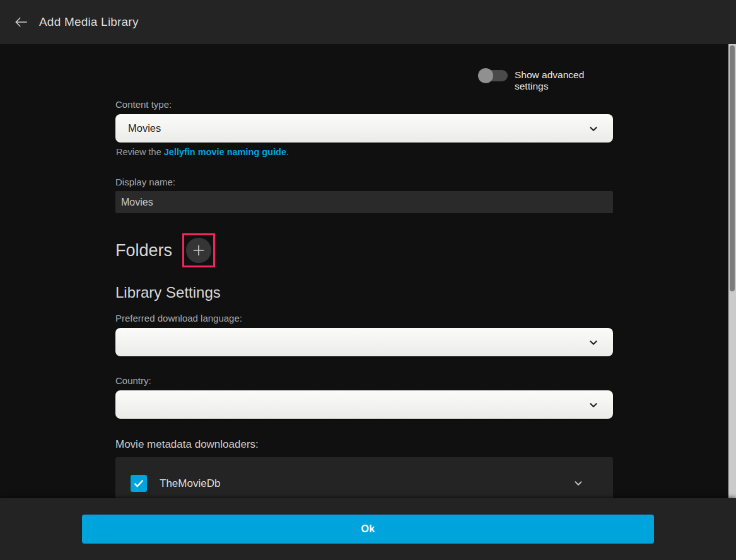 Image resolution: width=736 pixels, height=560 pixels. What do you see at coordinates (144, 105) in the screenshot?
I see `content-type-label: Content type:` at bounding box center [144, 105].